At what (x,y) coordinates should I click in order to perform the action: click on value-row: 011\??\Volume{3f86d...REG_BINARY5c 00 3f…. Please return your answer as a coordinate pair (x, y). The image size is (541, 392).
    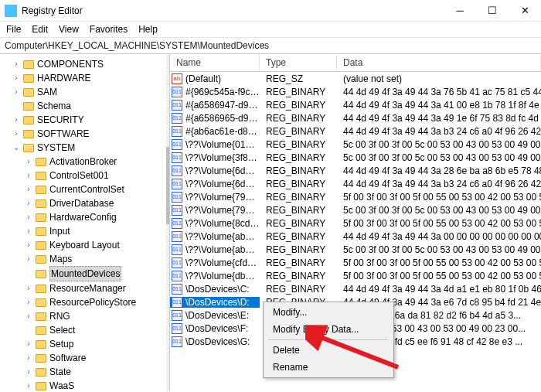
    Looking at the image, I should click on (356, 158).